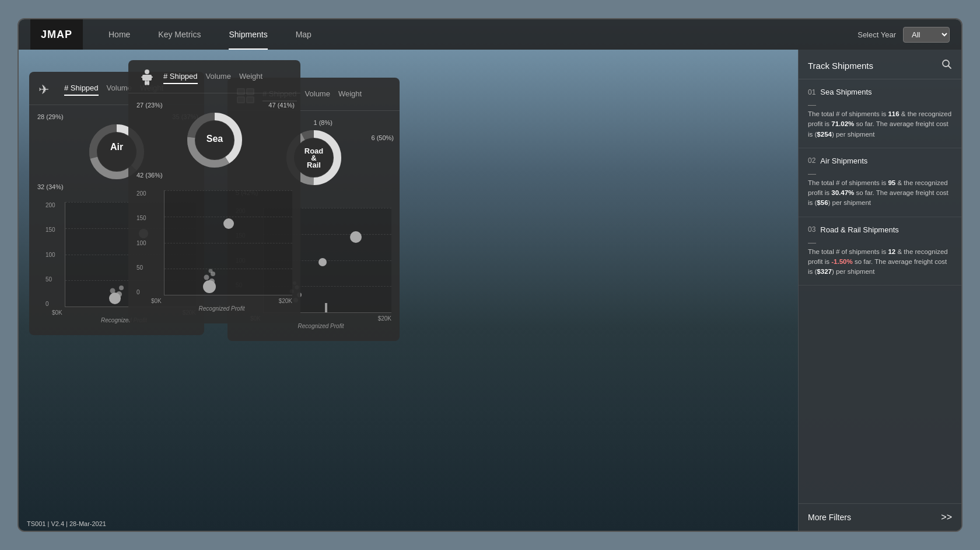  I want to click on air-tab-shipped: # Shipped, so click(82, 90).